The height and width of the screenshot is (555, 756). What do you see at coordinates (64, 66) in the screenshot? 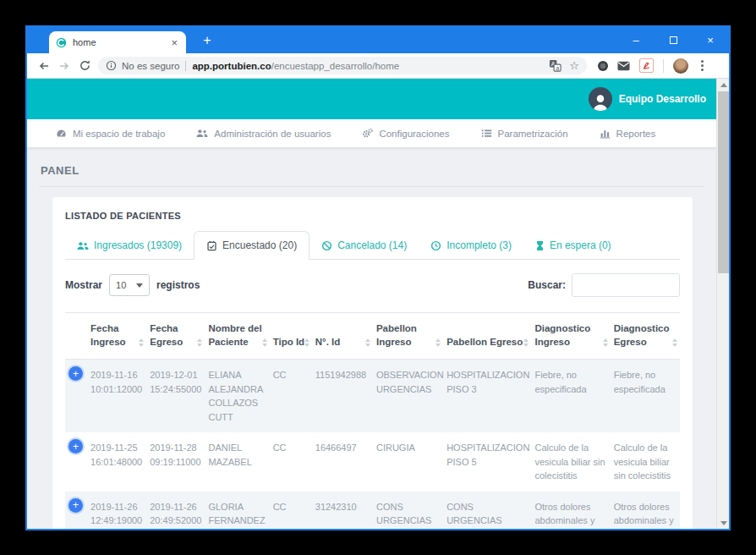
I see `forward-button-icon` at bounding box center [64, 66].